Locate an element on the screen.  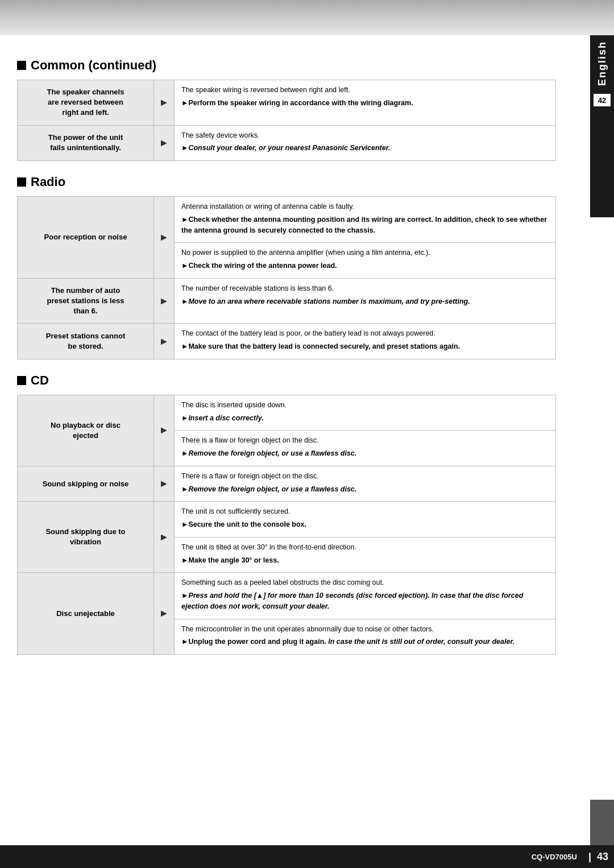
solution-cell: Antenna installation or wiring of antenn… is located at coordinates (365, 220).